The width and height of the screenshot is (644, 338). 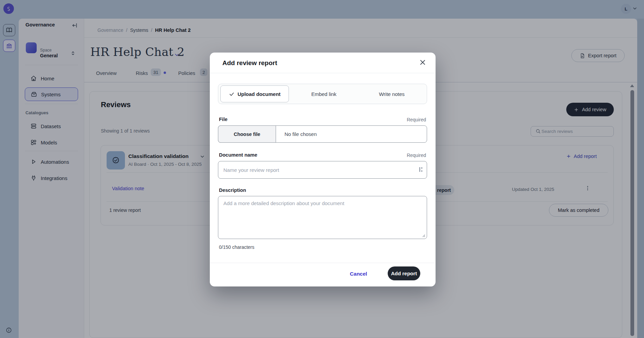 I want to click on no-file-chosen-text: No file chosen, so click(x=301, y=134).